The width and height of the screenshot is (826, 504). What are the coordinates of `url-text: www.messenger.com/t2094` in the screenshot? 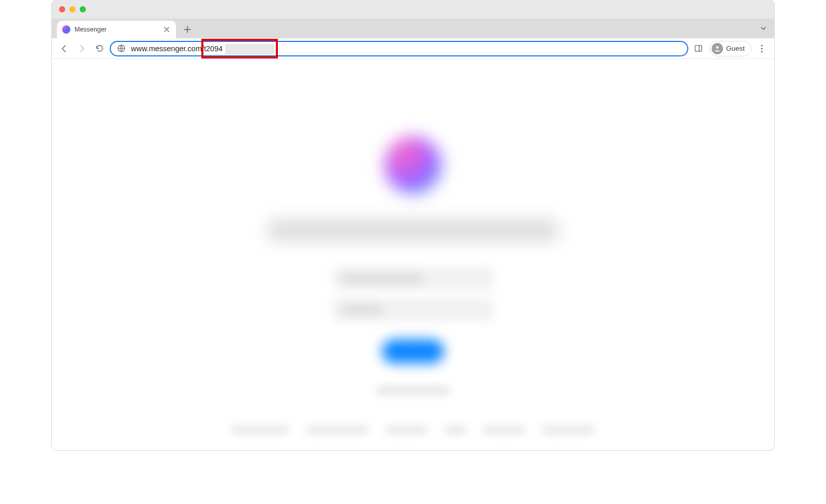 It's located at (406, 49).